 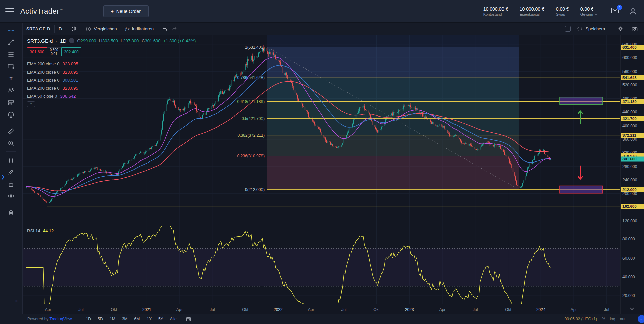 What do you see at coordinates (641, 319) in the screenshot?
I see `collapse-corner-button: «` at bounding box center [641, 319].